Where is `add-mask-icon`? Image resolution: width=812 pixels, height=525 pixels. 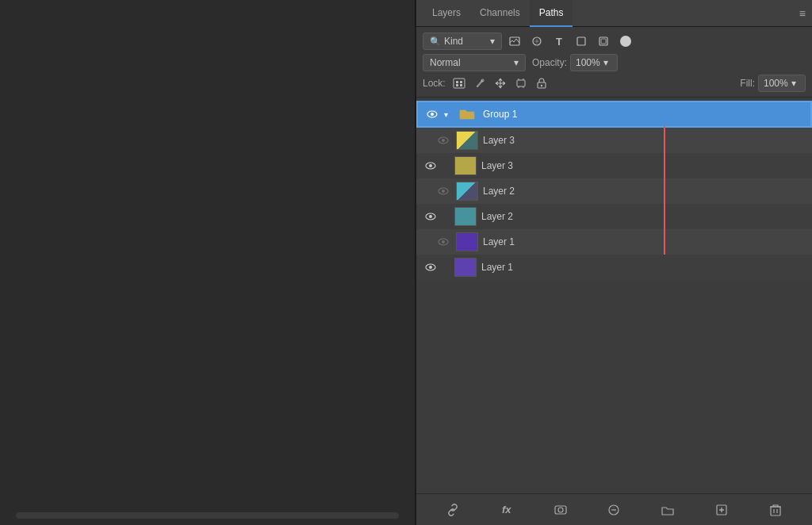 add-mask-icon is located at coordinates (561, 510).